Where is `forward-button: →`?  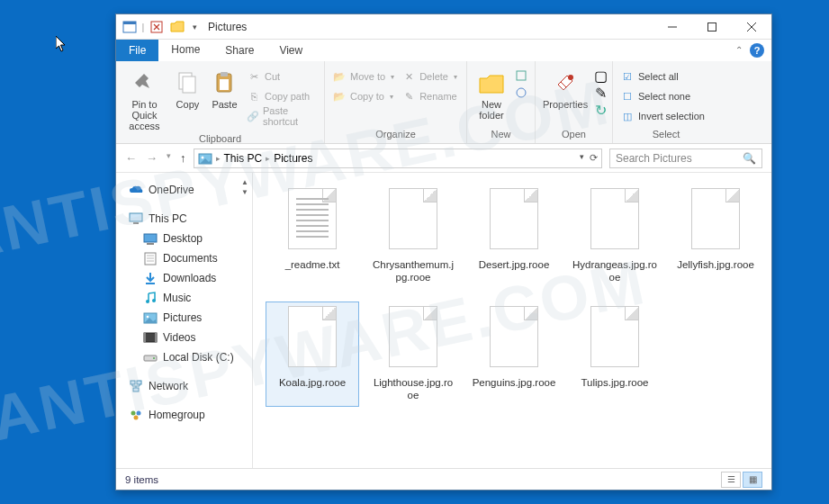 forward-button: → is located at coordinates (151, 158).